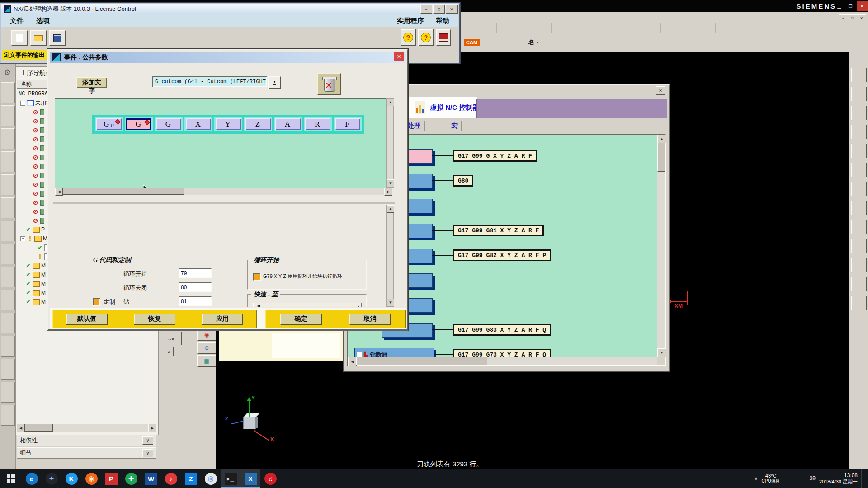 The height and width of the screenshot is (488, 868). Describe the element at coordinates (228, 57) in the screenshot. I see `dialog-title-bar: 事件 : 公共参数` at that location.